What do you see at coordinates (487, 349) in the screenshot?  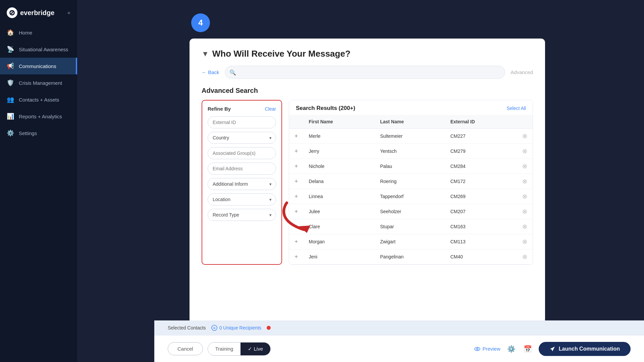 I see `preview-button: Preview` at bounding box center [487, 349].